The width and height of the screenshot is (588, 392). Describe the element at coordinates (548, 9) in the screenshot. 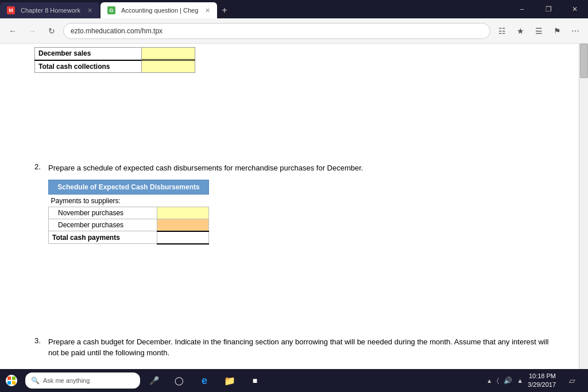

I see `restore-button: ❐` at that location.